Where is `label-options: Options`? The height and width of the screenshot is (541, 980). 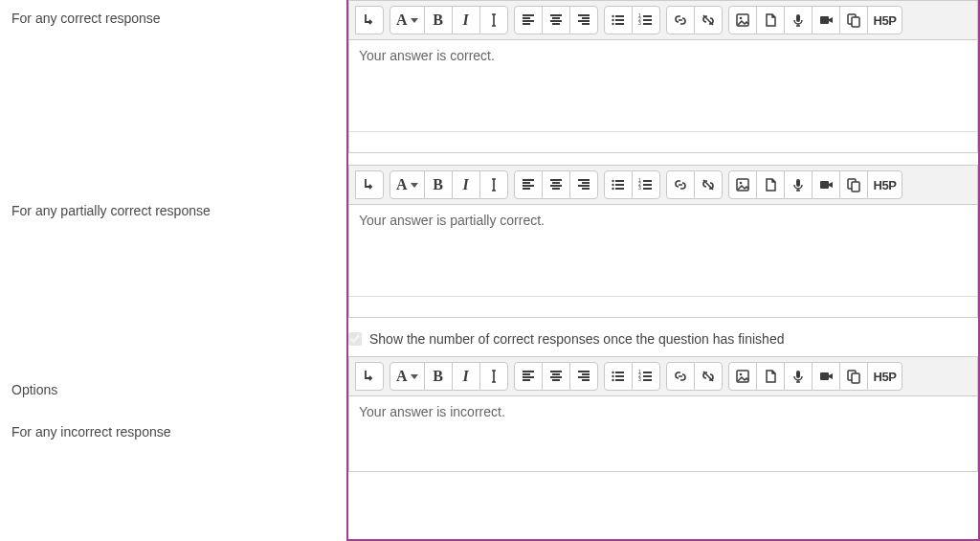 label-options: Options is located at coordinates (171, 391).